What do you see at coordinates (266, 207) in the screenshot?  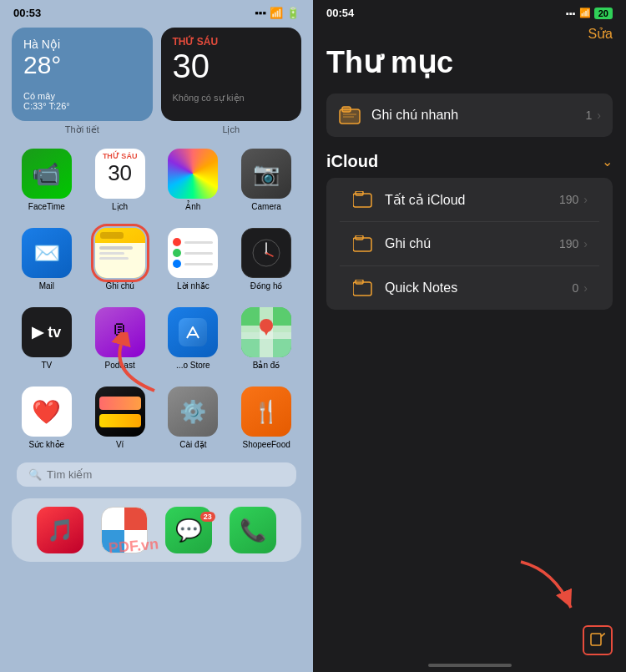 I see `camera-label: Camera` at bounding box center [266, 207].